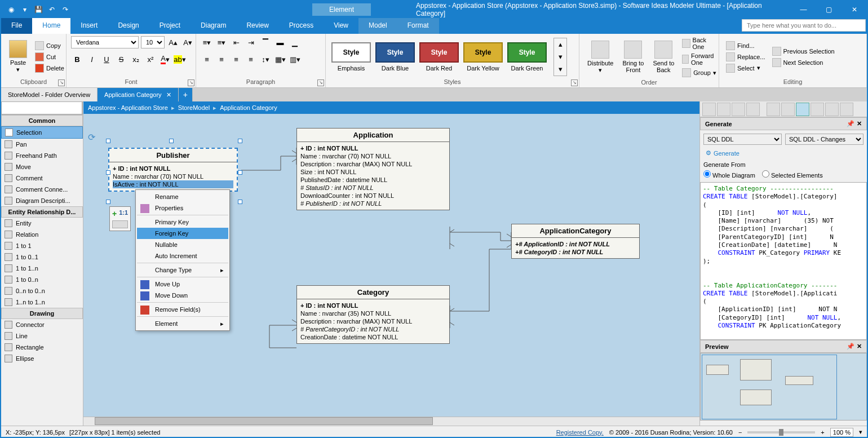 The height and width of the screenshot is (438, 868). What do you see at coordinates (792, 175) in the screenshot?
I see `radio-selected-elements: Selected Elements` at bounding box center [792, 175].